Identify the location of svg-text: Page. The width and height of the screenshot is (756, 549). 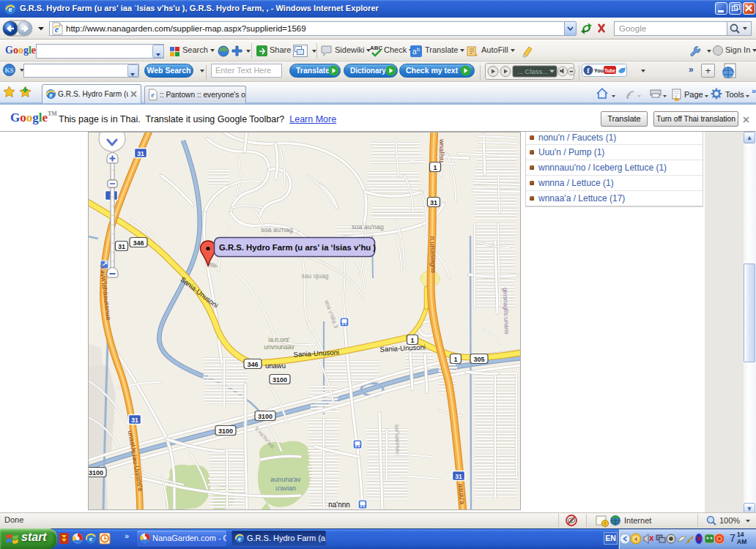
(694, 94).